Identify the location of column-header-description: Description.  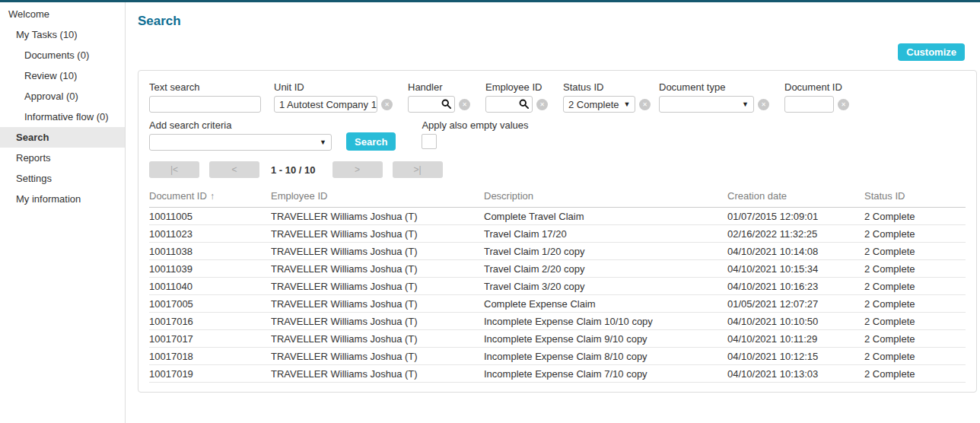
(606, 198).